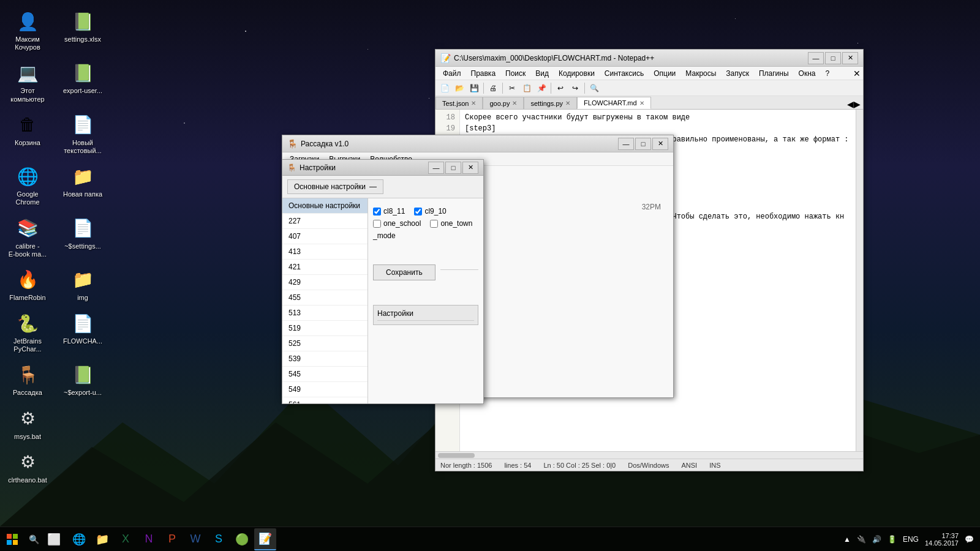 This screenshot has height=551, width=980. I want to click on checkbox-cl8-11-input, so click(377, 212).